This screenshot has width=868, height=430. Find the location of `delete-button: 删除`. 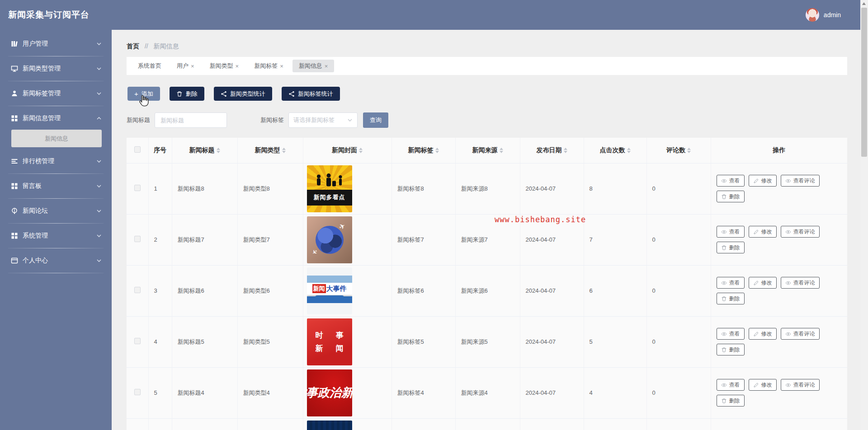

delete-button: 删除 is located at coordinates (187, 94).